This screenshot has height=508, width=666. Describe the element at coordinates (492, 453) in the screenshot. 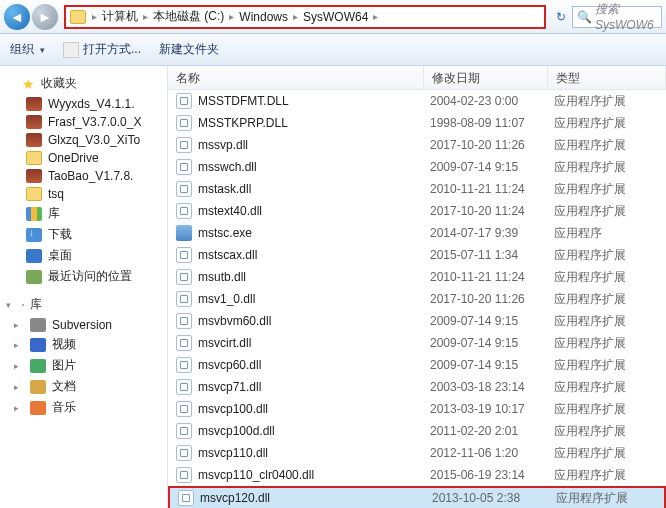

I see `file-date: 2012-11-06 1:20` at that location.